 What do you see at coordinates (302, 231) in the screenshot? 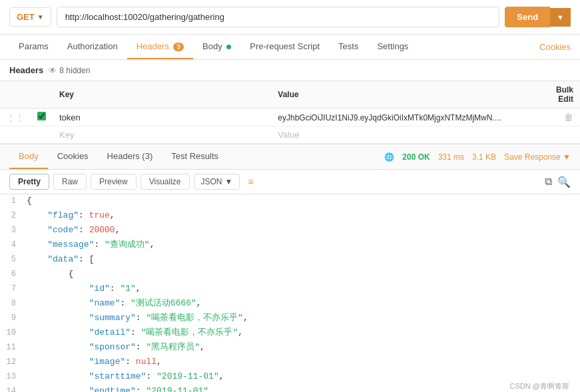
I see `line-content: "code": 20000,` at bounding box center [302, 231].